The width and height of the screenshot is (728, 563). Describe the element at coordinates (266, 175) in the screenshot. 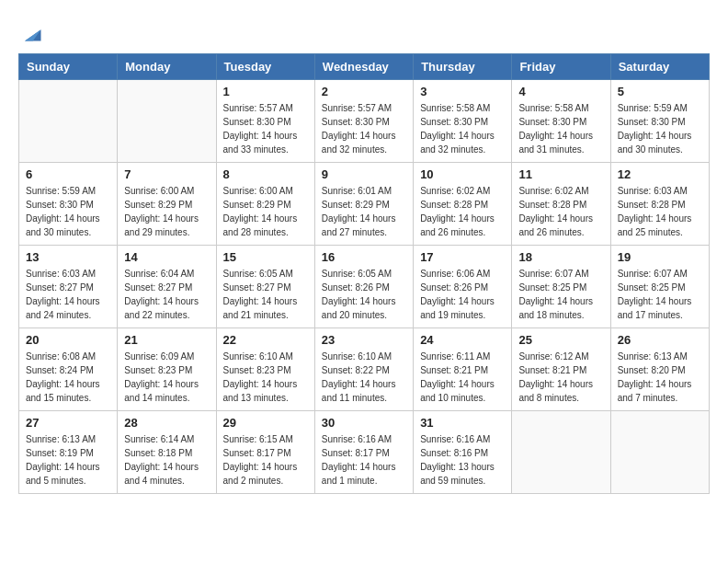

I see `day-number: 8` at that location.